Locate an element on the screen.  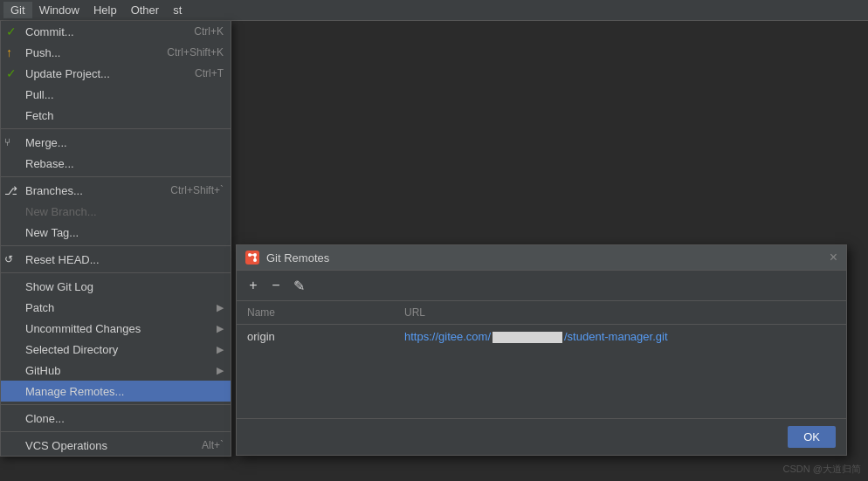
dialog-toolbar: + − ✎ is located at coordinates (541, 286).